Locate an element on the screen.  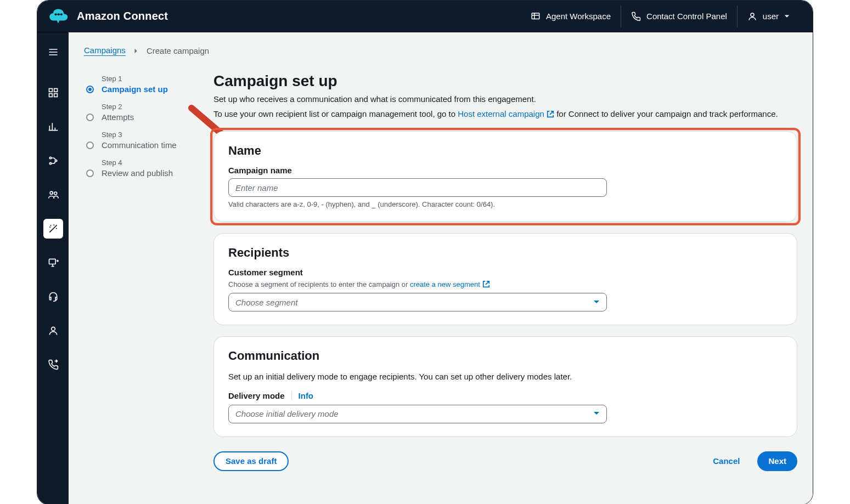
wand-icon is located at coordinates (53, 229).